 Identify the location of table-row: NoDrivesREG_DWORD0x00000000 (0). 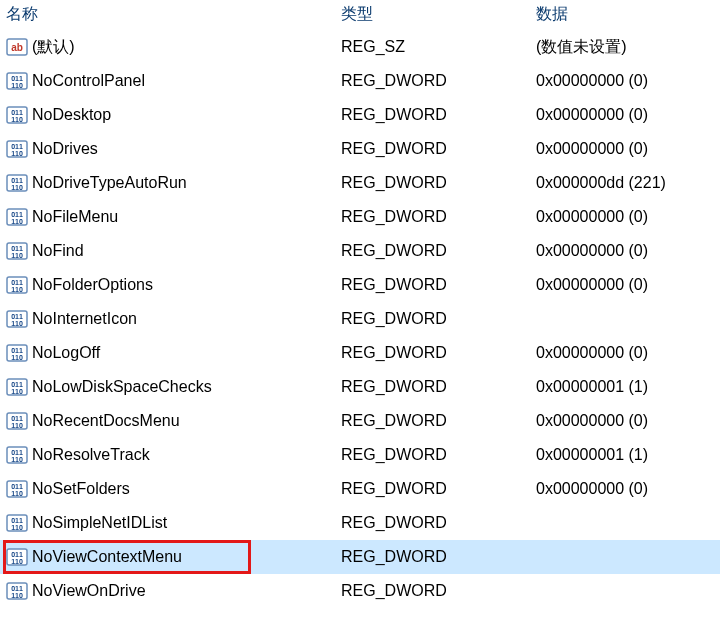
(360, 149).